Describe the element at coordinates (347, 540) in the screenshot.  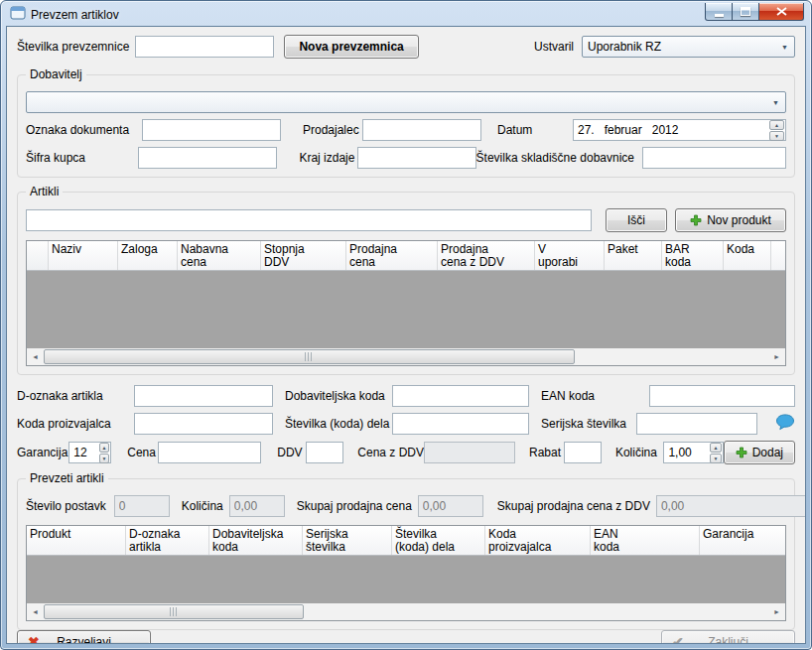
I see `column-header-serijska-stevilka: Serijska številka` at that location.